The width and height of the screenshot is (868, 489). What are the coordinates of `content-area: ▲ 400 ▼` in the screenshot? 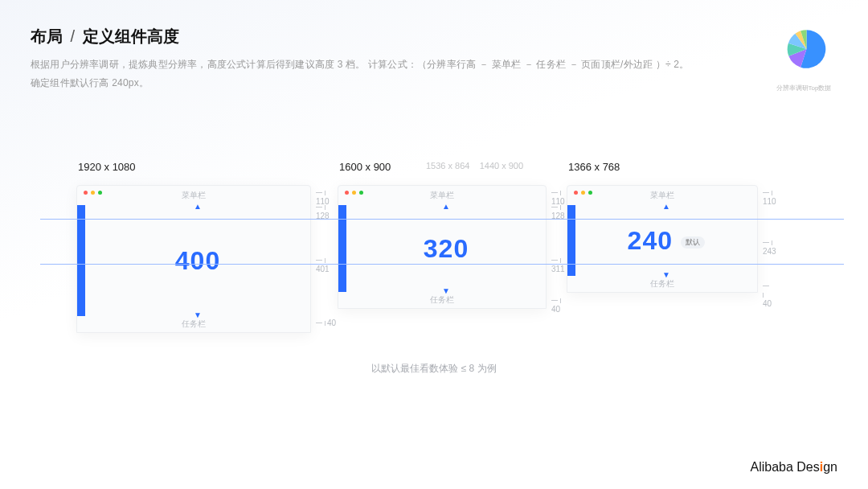 It's located at (198, 261).